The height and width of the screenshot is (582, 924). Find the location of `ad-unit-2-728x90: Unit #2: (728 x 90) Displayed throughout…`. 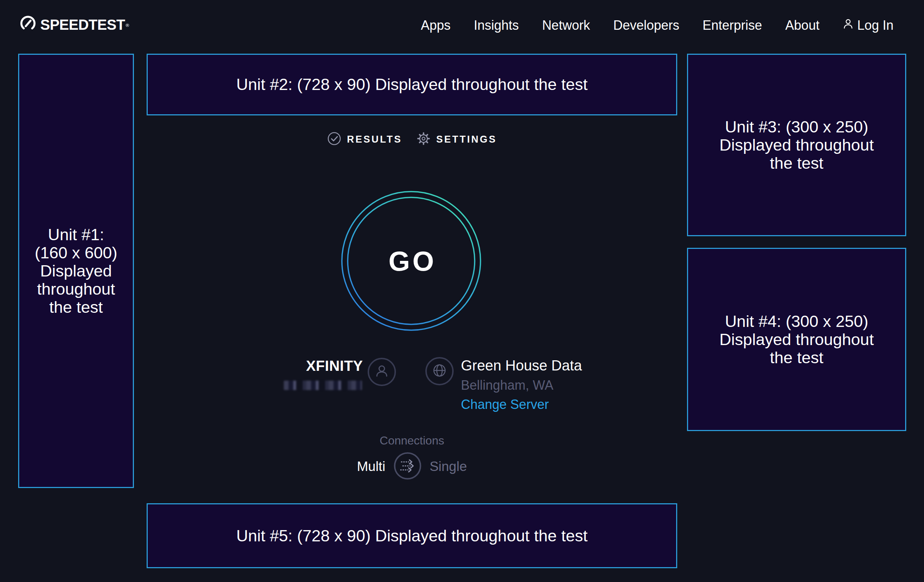

ad-unit-2-728x90: Unit #2: (728 x 90) Displayed throughout… is located at coordinates (412, 84).